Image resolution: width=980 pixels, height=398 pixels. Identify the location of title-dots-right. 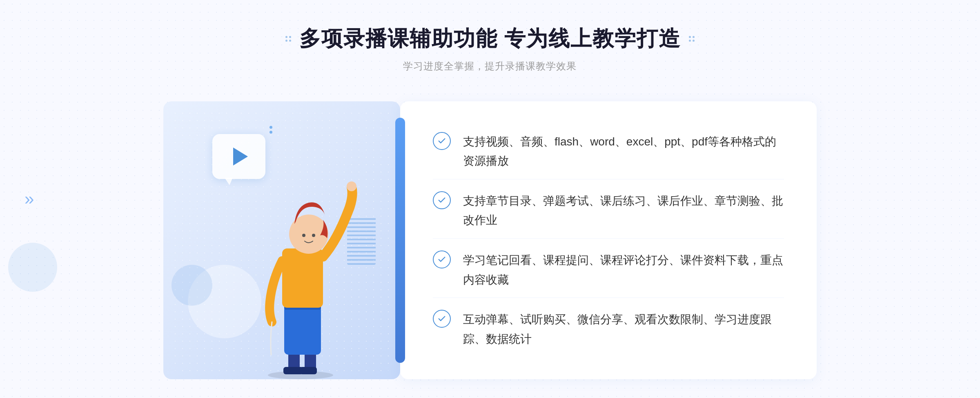
(692, 39).